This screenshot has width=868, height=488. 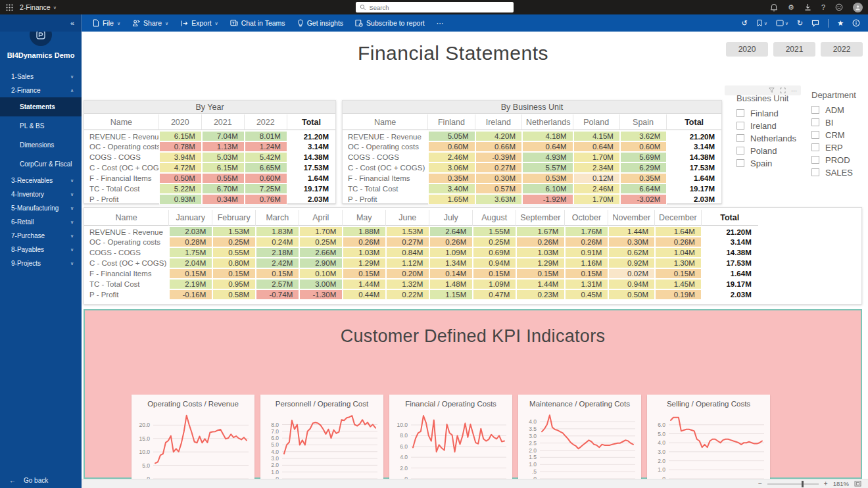 What do you see at coordinates (41, 107) in the screenshot?
I see `sidebar-item-statements: Statements` at bounding box center [41, 107].